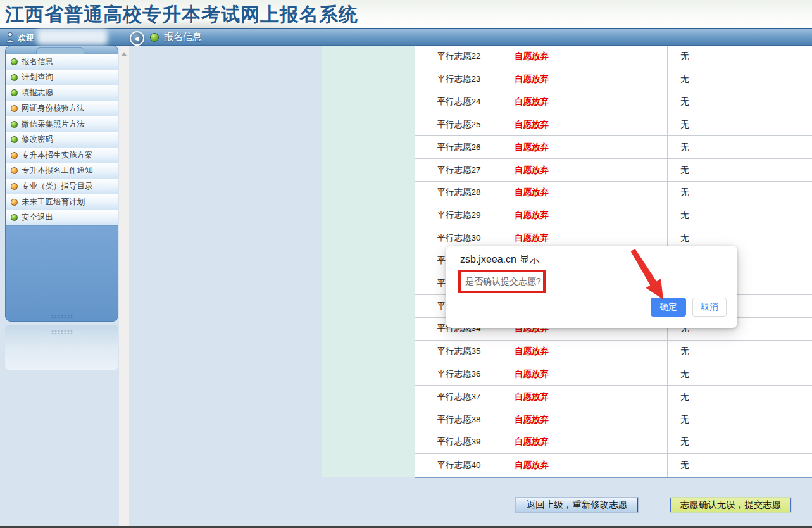  Describe the element at coordinates (176, 37) in the screenshot. I see `tab-registration-info: 报名信息` at that location.